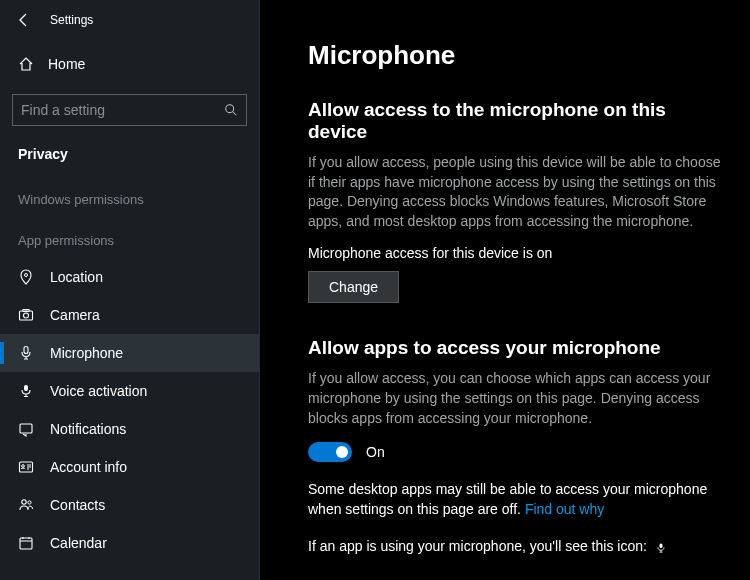  What do you see at coordinates (130, 391) in the screenshot?
I see `sidebar-item-voice-activation: Voice activation` at bounding box center [130, 391].